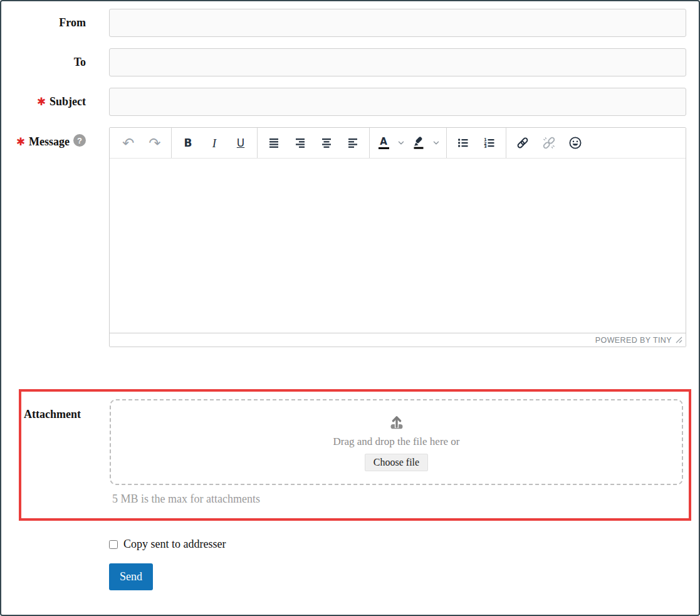  Describe the element at coordinates (274, 143) in the screenshot. I see `align-justify-icon` at that location.